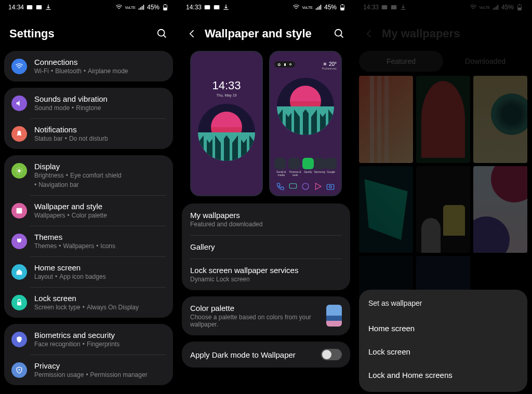  I want to click on sound-icon, so click(19, 103).